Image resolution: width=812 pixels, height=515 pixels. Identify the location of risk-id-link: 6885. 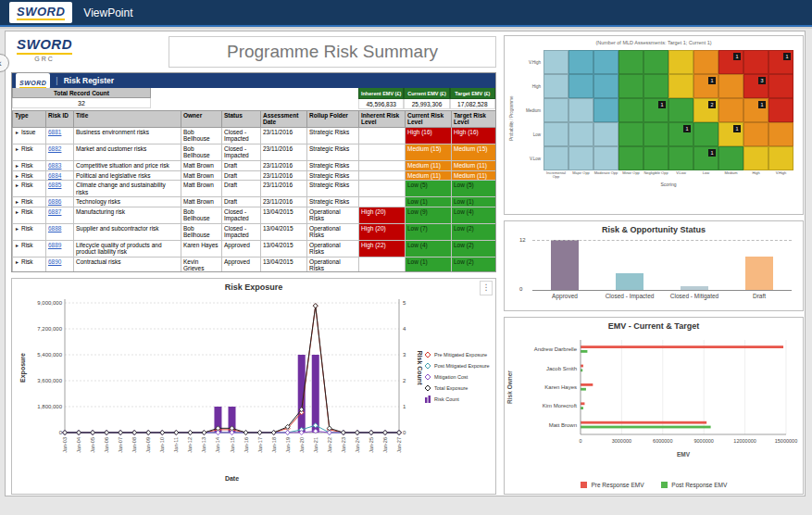
(55, 185).